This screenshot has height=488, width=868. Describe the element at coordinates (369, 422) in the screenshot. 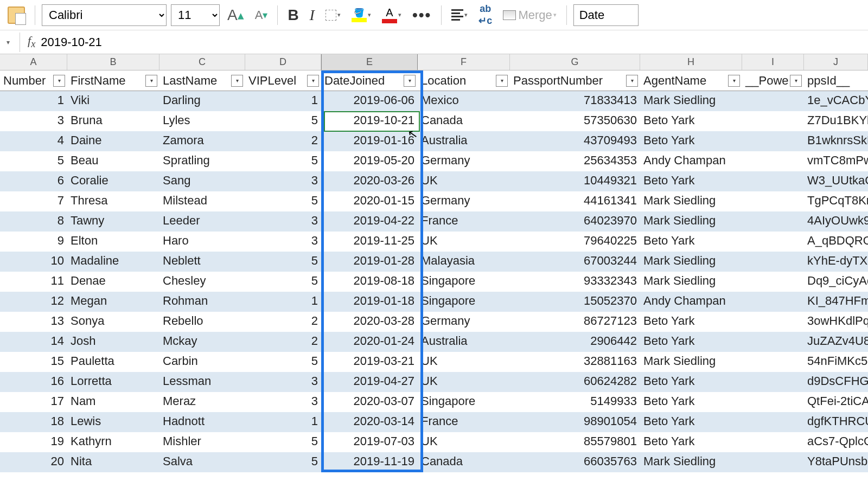

I see `cell-datejoined: 2020-03-14` at that location.